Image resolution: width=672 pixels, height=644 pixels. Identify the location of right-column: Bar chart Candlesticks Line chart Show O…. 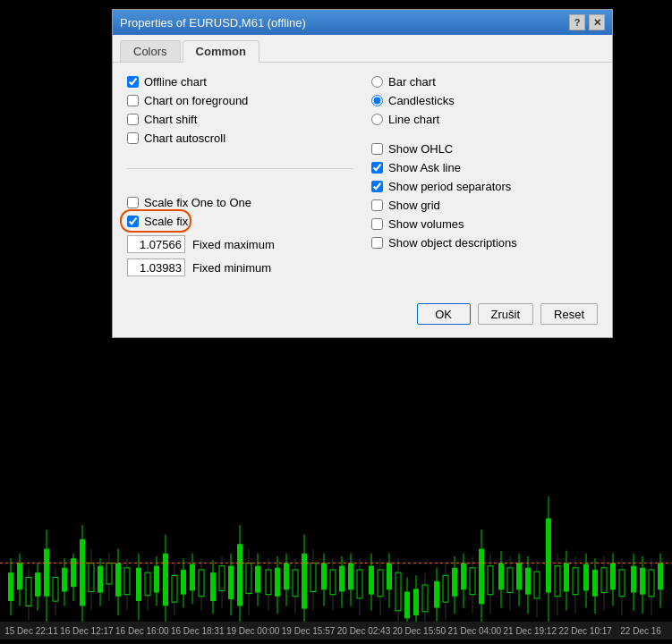
(485, 179).